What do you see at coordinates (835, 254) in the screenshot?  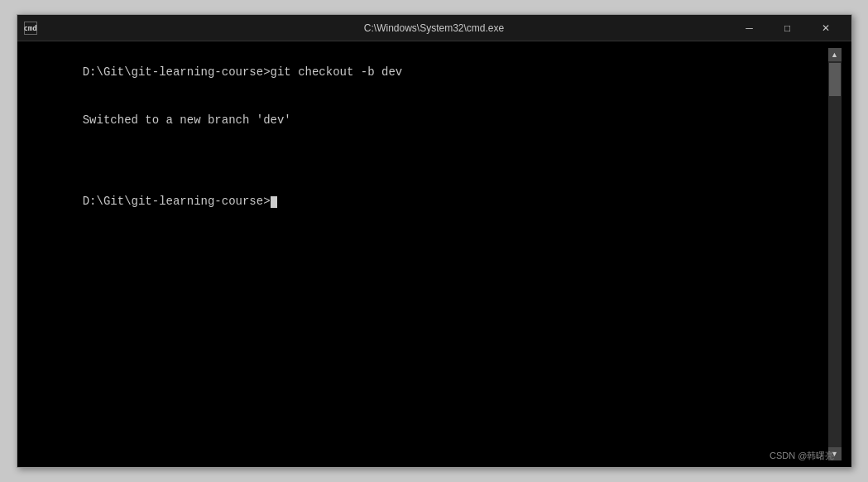 I see `scrollbar: ▲ ▼` at bounding box center [835, 254].